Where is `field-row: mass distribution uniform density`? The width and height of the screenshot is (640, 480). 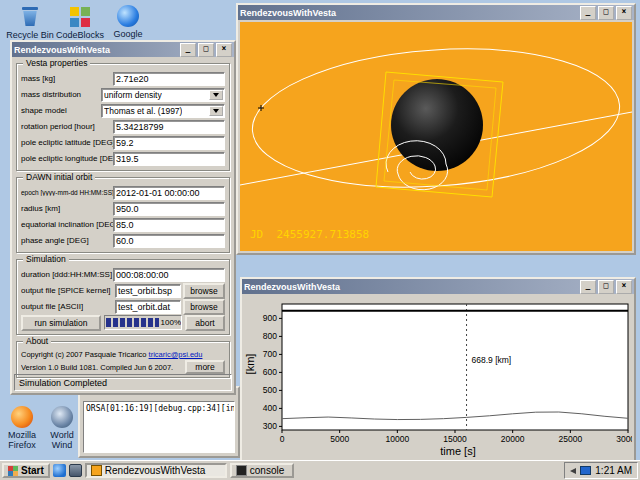 field-row: mass distribution uniform density is located at coordinates (123, 94).